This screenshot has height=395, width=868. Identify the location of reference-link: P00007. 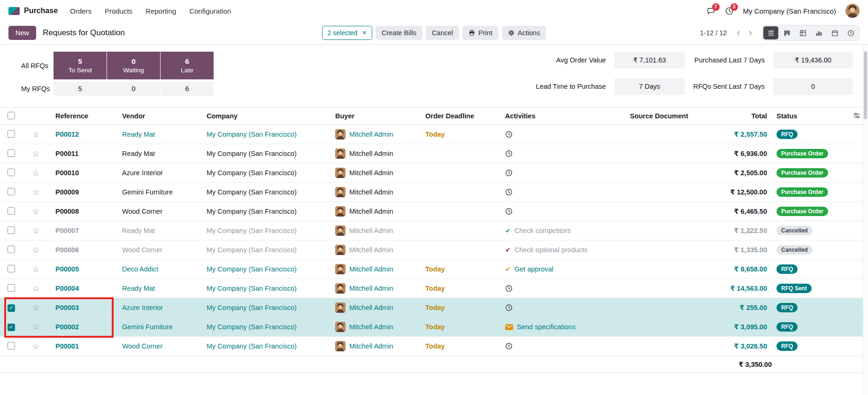
(67, 231).